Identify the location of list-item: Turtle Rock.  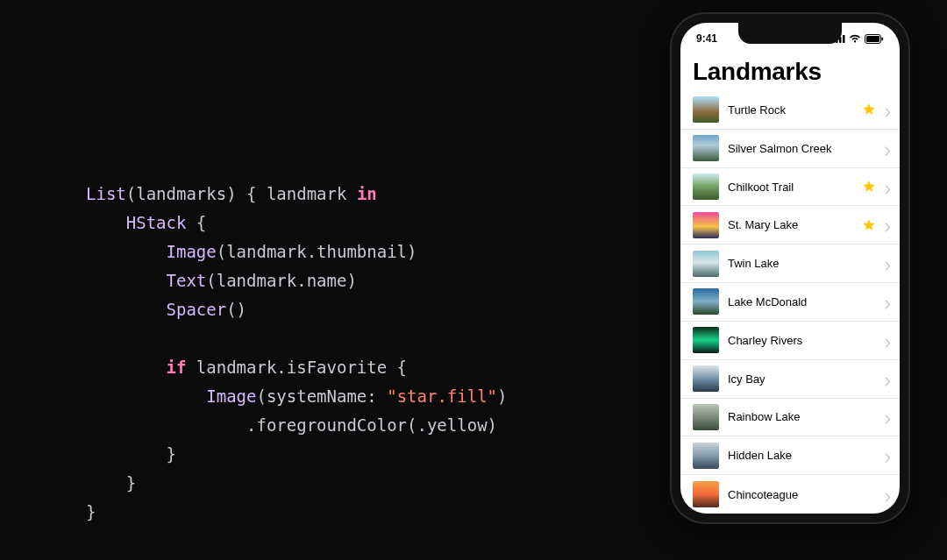
(790, 110).